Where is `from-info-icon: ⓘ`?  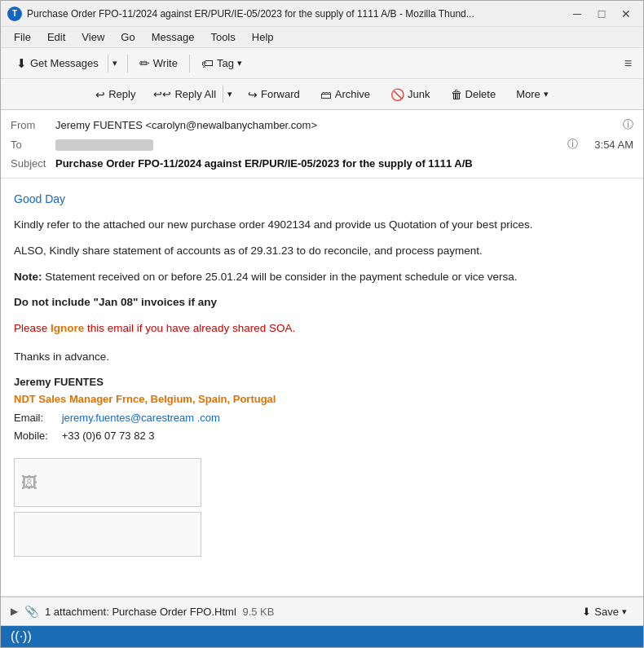
from-info-icon: ⓘ is located at coordinates (628, 125).